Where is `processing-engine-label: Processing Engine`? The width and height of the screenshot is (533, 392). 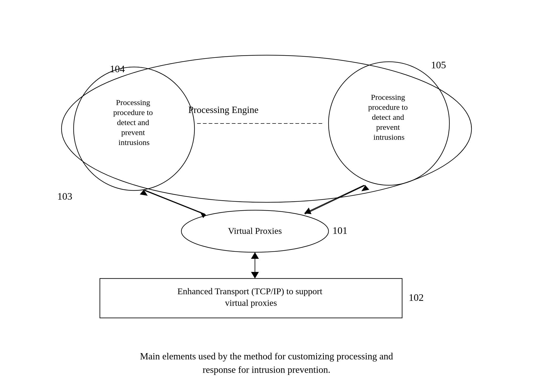
processing-engine-label: Processing Engine is located at coordinates (223, 110).